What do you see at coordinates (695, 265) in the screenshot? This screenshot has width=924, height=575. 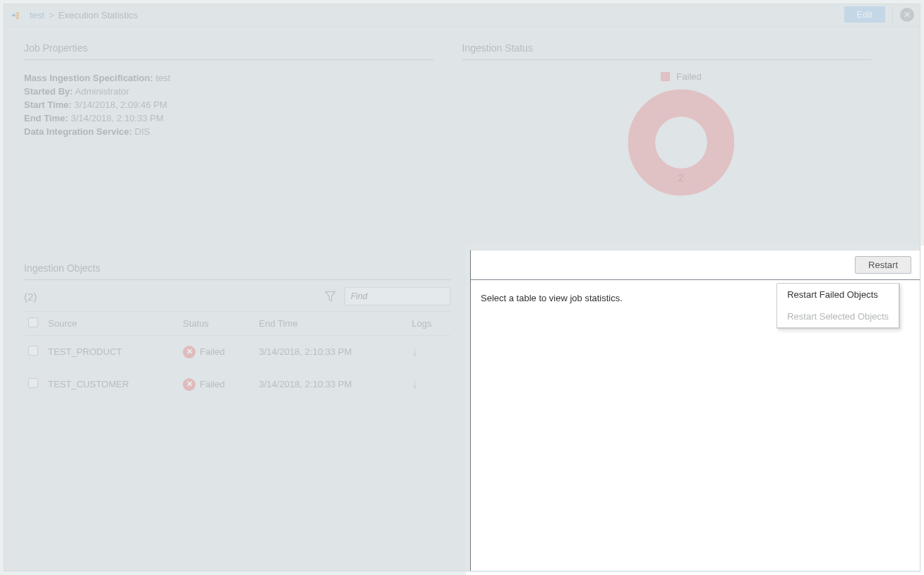 I see `restart-toolbar: Restart` at bounding box center [695, 265].